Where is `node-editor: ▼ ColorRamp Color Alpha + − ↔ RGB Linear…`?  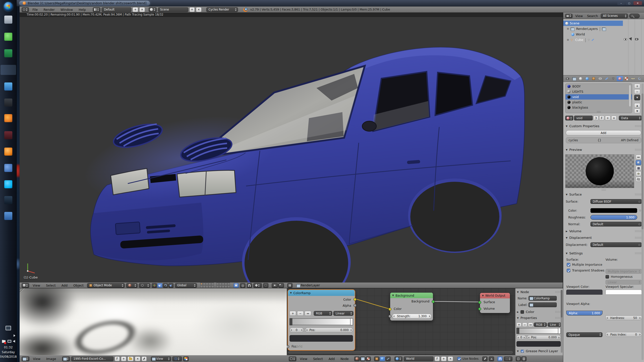 node-editor: ▼ ColorRamp Color Alpha + − ↔ RGB Linear… is located at coordinates (425, 325).